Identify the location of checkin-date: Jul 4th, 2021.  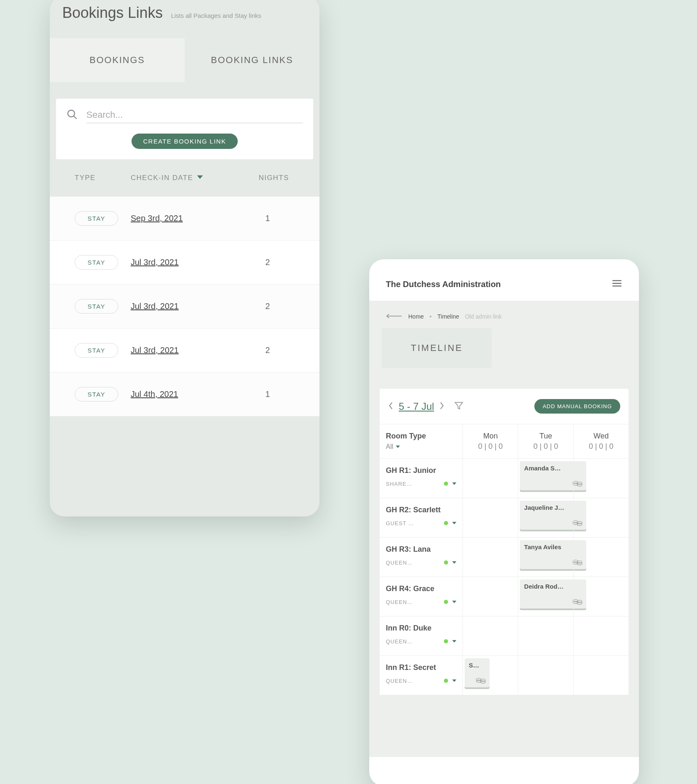
(183, 394).